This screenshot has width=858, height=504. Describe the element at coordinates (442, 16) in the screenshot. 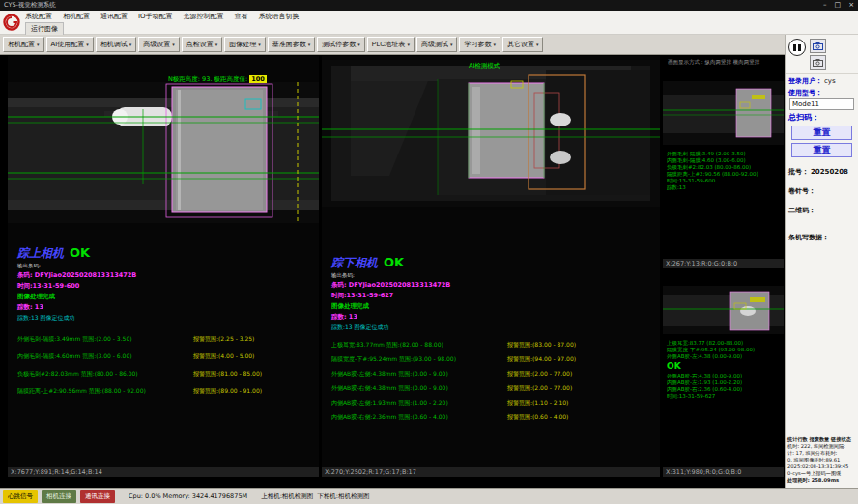

I see `menu-bar: 系统配置 相机配置 通讯配置 IO手动配置 光源控制配置 查看 系统语言切换` at that location.